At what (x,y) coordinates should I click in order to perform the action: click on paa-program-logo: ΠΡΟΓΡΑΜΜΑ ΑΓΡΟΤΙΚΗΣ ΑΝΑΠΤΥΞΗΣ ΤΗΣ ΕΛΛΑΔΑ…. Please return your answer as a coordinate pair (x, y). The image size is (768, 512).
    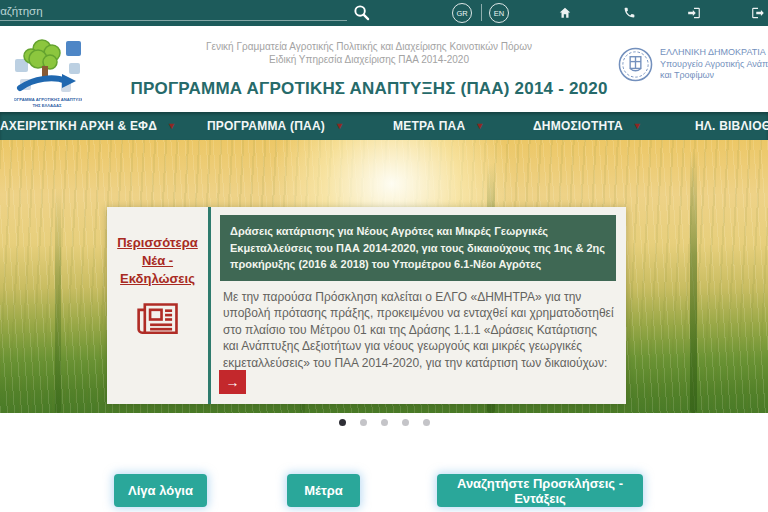
    Looking at the image, I should click on (48, 72).